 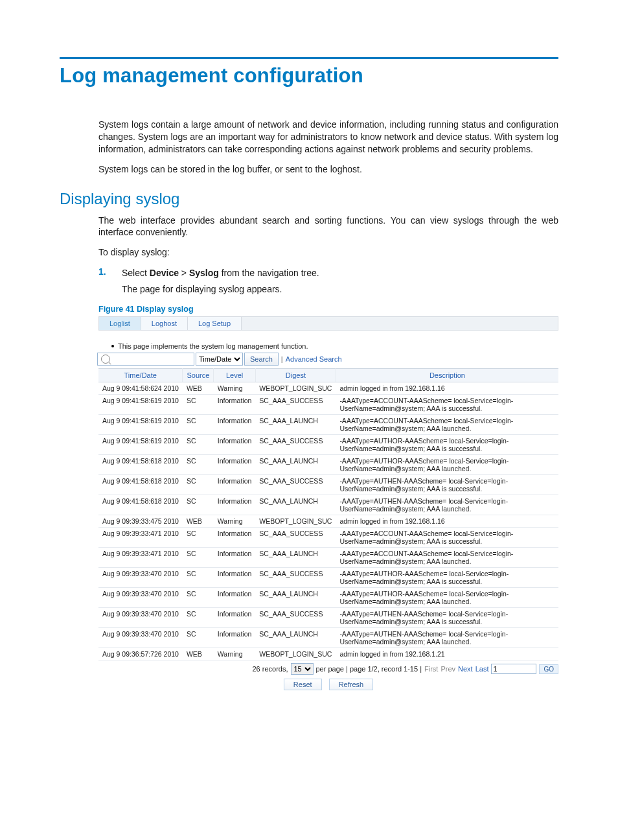 I want to click on cell-time: Aug 9 09:41:58:619 2010, so click(x=141, y=404).